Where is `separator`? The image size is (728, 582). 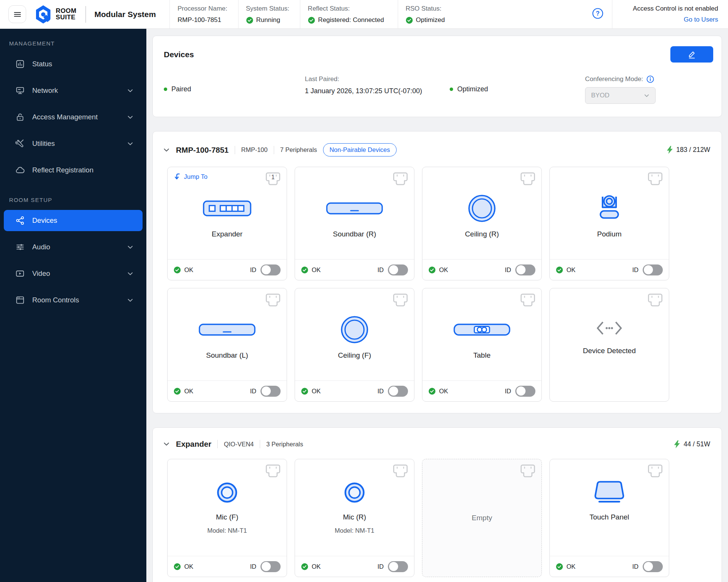 separator is located at coordinates (274, 150).